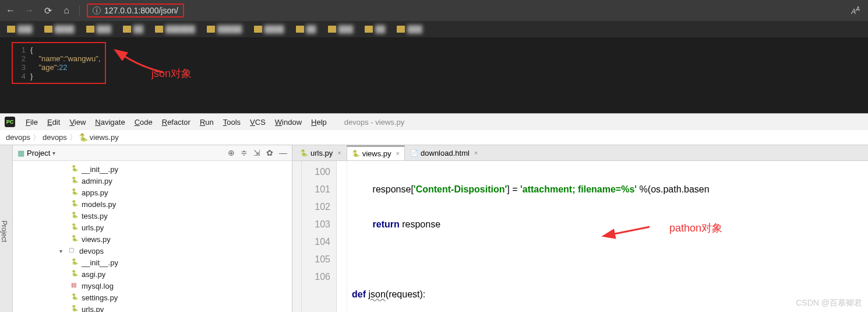 The width and height of the screenshot is (868, 312). I want to click on menu-help: Help, so click(319, 122).